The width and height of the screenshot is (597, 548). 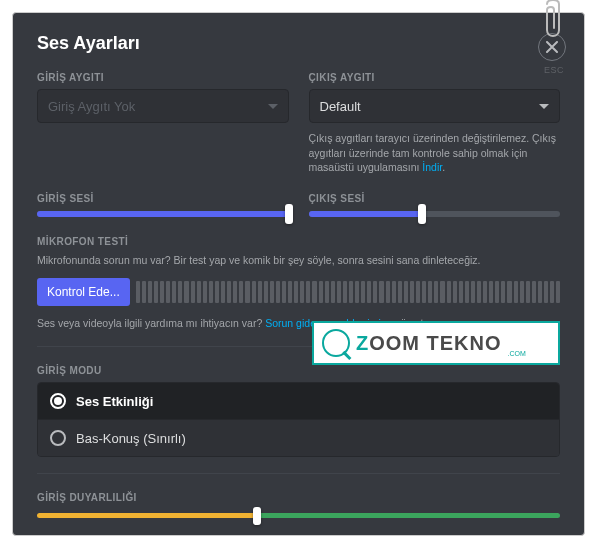 I want to click on watermark: ZOOM TEKNO .COM, so click(x=436, y=343).